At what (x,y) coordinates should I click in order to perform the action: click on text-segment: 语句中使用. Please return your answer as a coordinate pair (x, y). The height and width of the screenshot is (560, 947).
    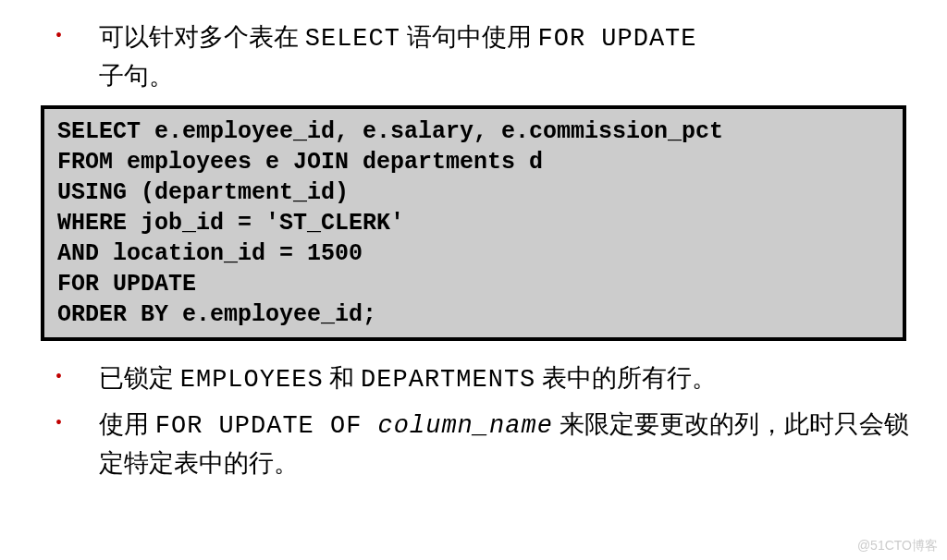
    Looking at the image, I should click on (470, 37).